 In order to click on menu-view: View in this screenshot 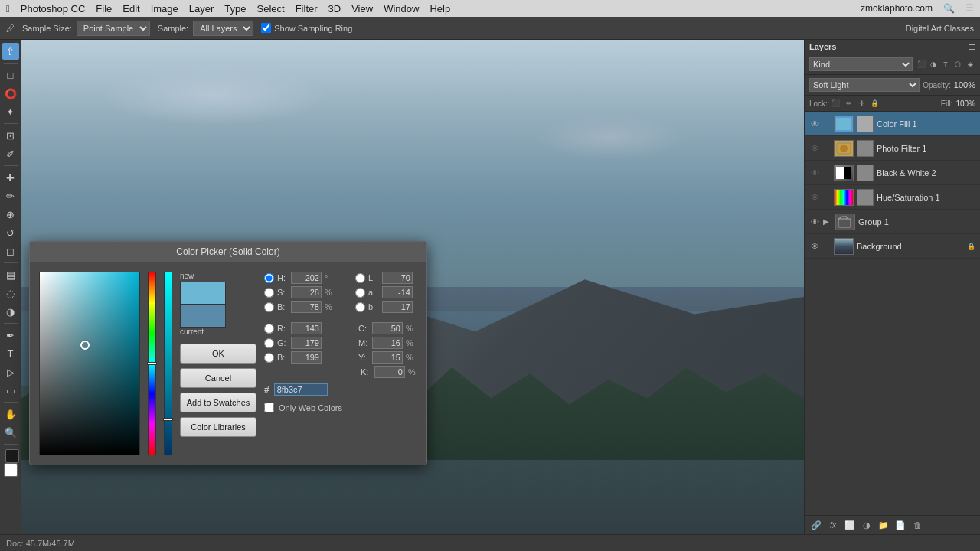, I will do `click(362, 9)`.